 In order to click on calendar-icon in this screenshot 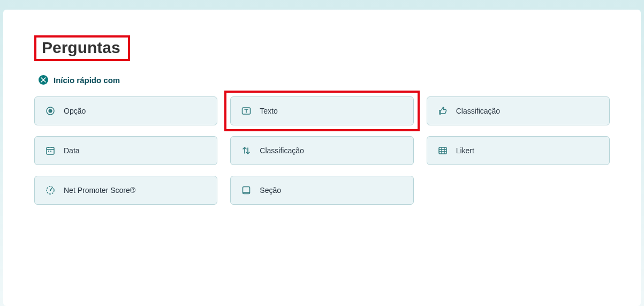, I will do `click(50, 151)`.